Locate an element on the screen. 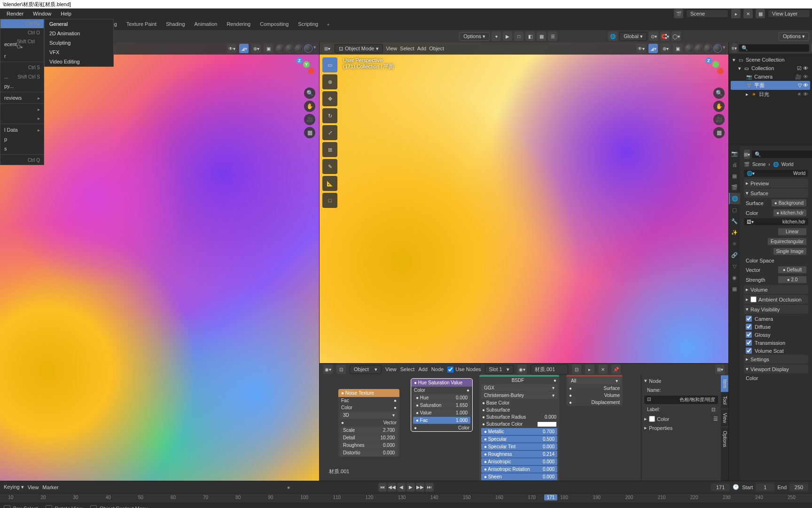  np-tab-item: Item is located at coordinates (725, 383).